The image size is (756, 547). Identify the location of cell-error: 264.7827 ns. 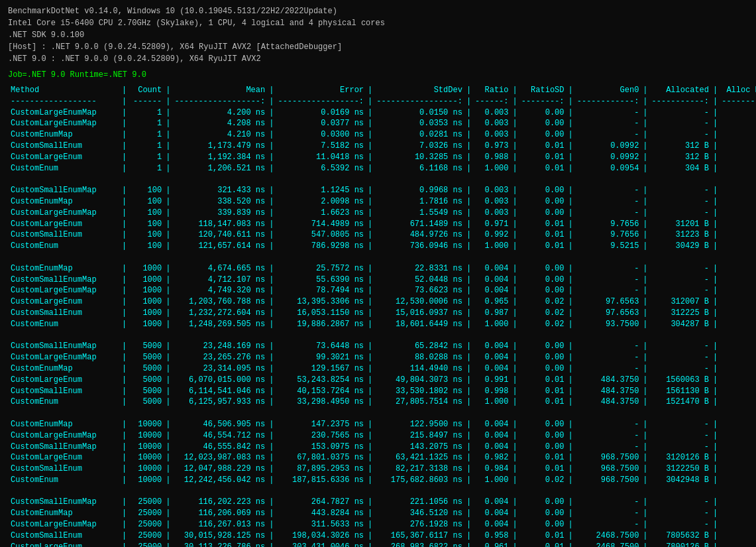
(321, 503).